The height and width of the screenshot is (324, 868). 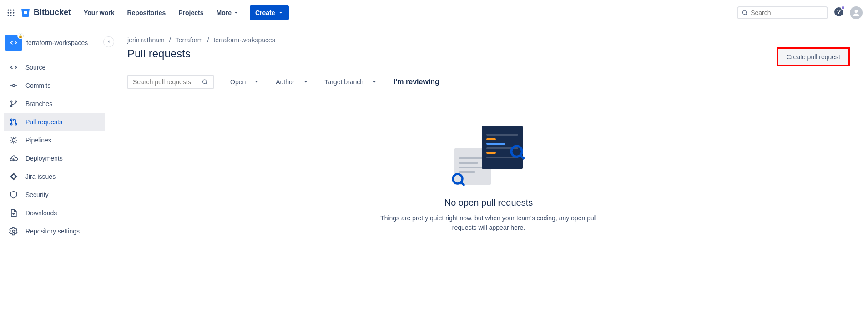 What do you see at coordinates (813, 57) in the screenshot?
I see `create-pull-request-button: Create pull request` at bounding box center [813, 57].